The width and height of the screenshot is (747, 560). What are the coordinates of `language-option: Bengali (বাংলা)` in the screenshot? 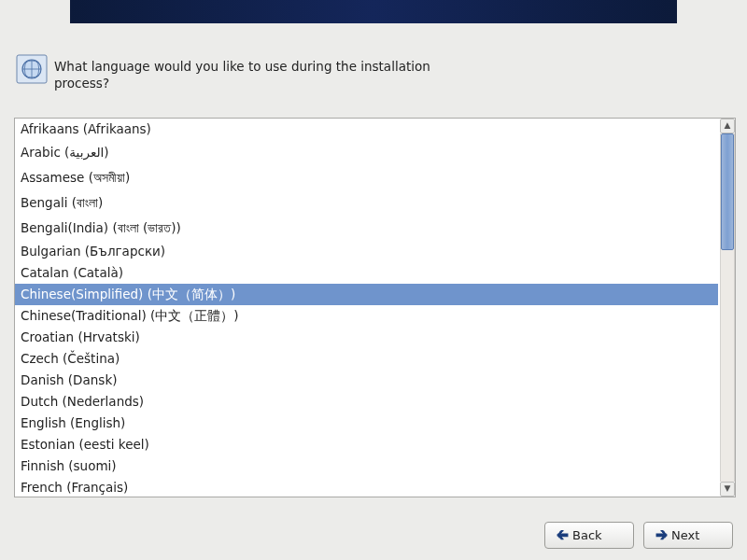 It's located at (366, 203).